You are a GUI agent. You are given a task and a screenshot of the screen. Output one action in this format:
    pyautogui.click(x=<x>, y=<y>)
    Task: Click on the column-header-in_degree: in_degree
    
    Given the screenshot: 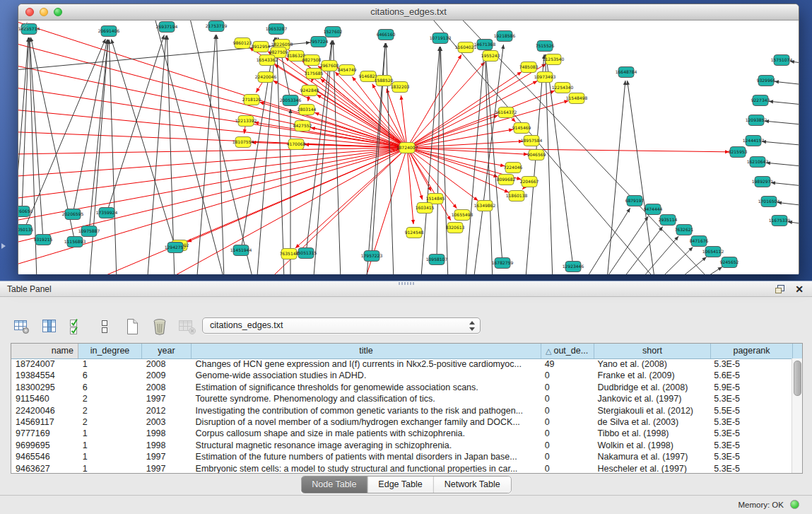 What is the action you would take?
    pyautogui.click(x=110, y=351)
    